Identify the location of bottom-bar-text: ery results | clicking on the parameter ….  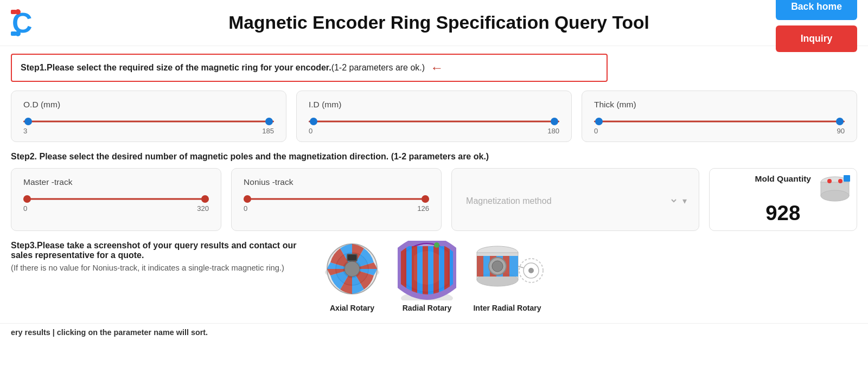
(110, 332).